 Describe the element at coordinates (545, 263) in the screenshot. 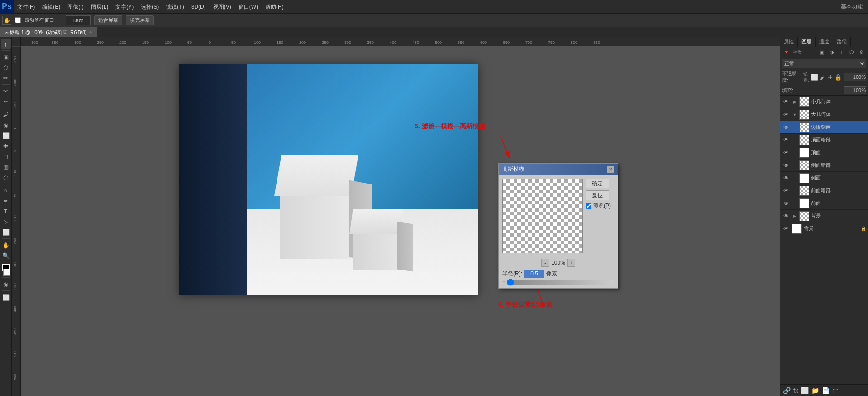

I see `zoom-out-button: -` at that location.